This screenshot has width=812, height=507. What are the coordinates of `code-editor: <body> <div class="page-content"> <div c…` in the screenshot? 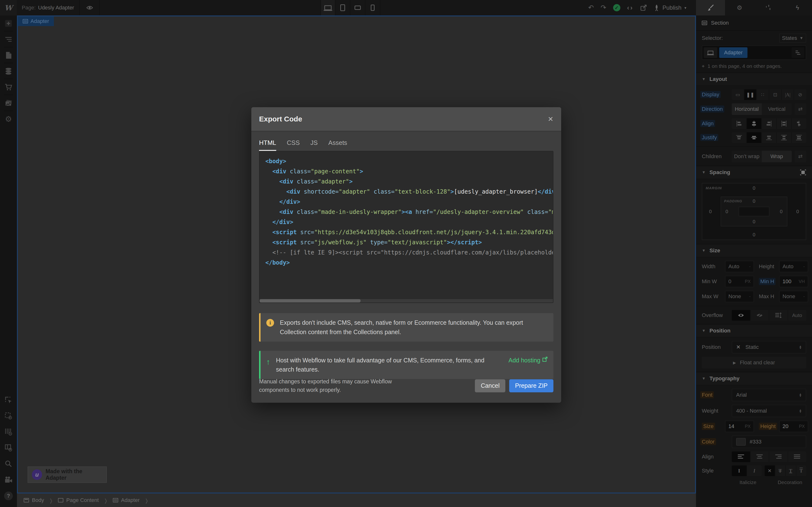 It's located at (406, 227).